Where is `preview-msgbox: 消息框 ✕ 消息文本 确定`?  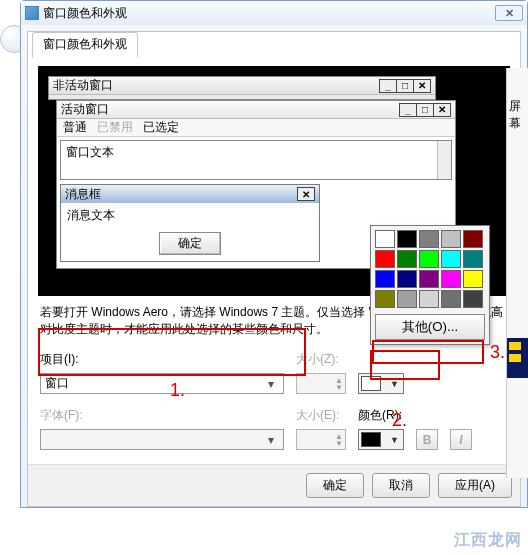 preview-msgbox: 消息框 ✕ 消息文本 确定 is located at coordinates (190, 223).